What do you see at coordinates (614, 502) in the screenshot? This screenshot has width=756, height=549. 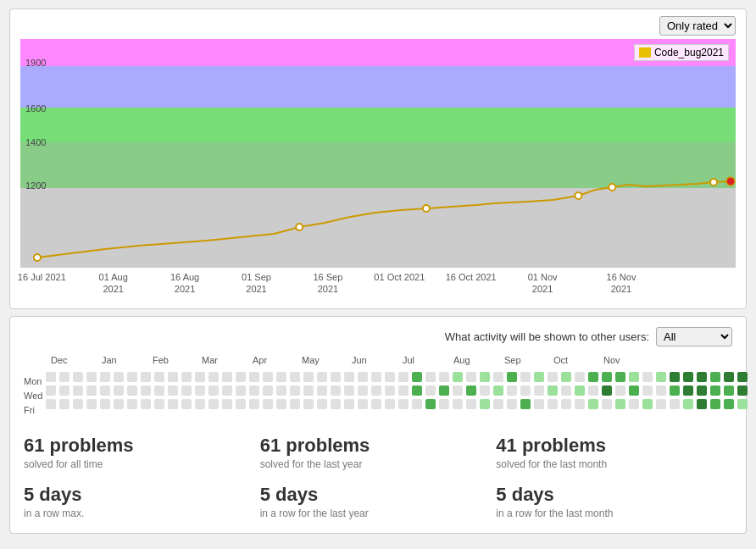 I see `stat-streak-month: 5 days in a row for the last month` at bounding box center [614, 502].